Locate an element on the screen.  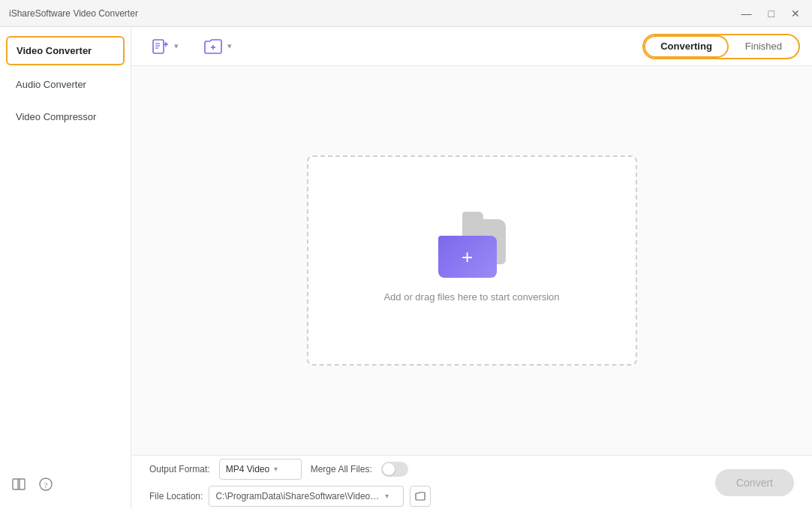
bottom-main: Output Format: MP4 Video ▾ Merge All Fil… is located at coordinates (471, 483).